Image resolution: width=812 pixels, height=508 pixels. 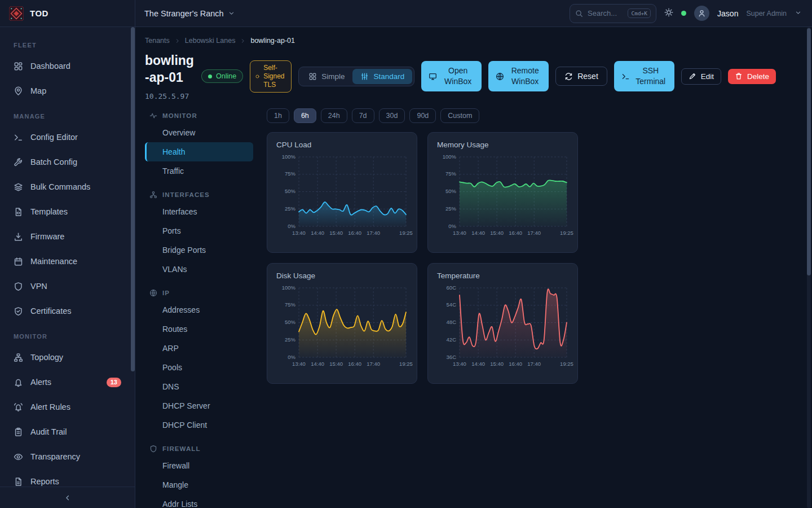 I want to click on sidebar-item-templates: Templates, so click(x=68, y=212).